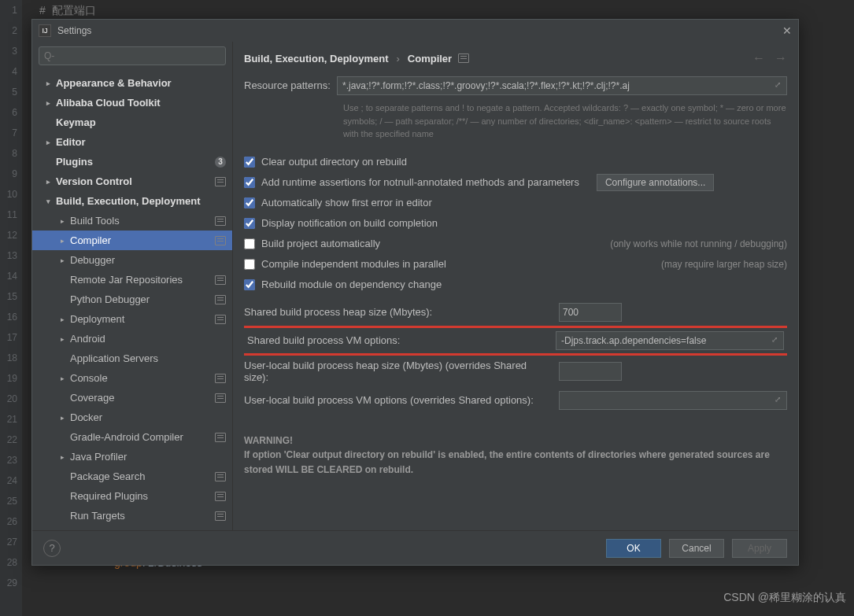 Image resolution: width=854 pixels, height=616 pixels. What do you see at coordinates (759, 58) in the screenshot?
I see `nav-back-icon: ←` at bounding box center [759, 58].